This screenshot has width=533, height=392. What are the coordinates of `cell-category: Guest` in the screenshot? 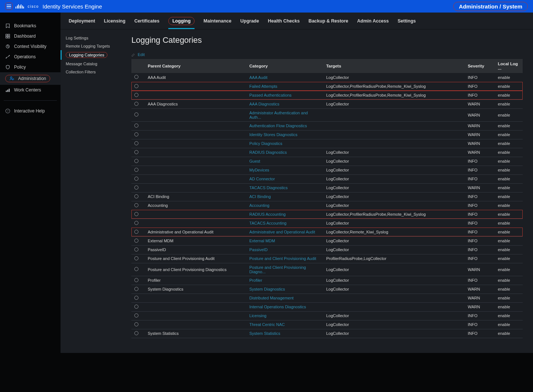 It's located at (285, 161).